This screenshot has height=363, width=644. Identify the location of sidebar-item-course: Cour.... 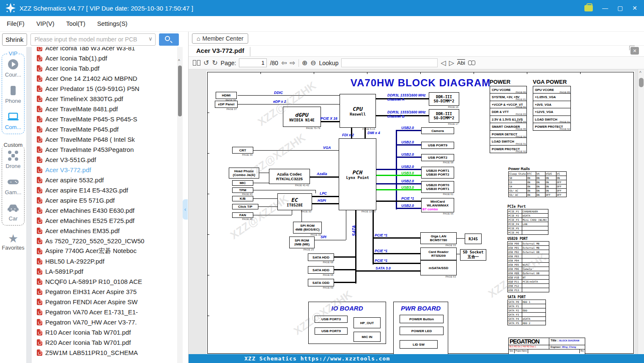
(13, 68).